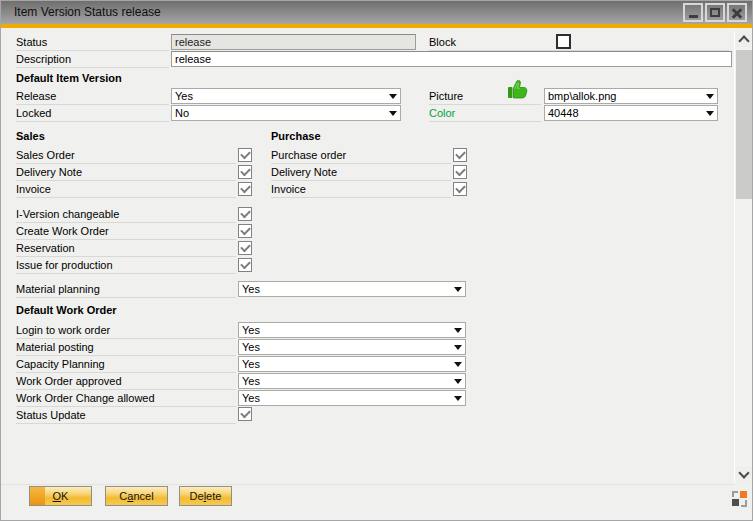 The height and width of the screenshot is (521, 753). I want to click on ok-label: OK, so click(61, 496).